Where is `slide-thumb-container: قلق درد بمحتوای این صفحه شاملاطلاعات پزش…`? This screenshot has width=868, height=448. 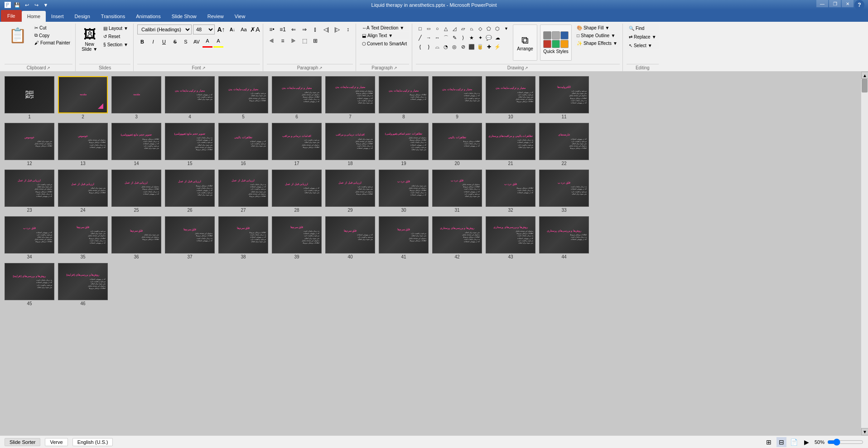 slide-thumb-container: قلق درد بمحتوای این صفحه شاملاطلاعات پزش… is located at coordinates (457, 191).